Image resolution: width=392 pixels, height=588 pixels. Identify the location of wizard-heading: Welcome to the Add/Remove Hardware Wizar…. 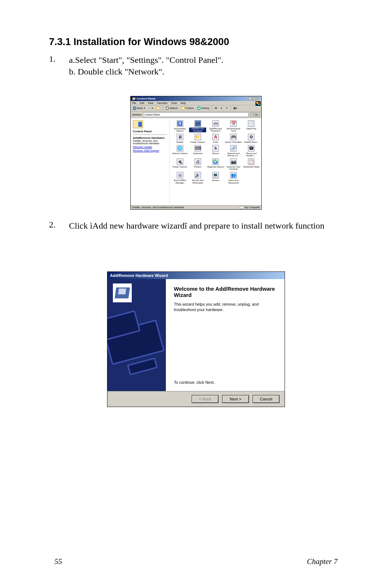
(225, 292).